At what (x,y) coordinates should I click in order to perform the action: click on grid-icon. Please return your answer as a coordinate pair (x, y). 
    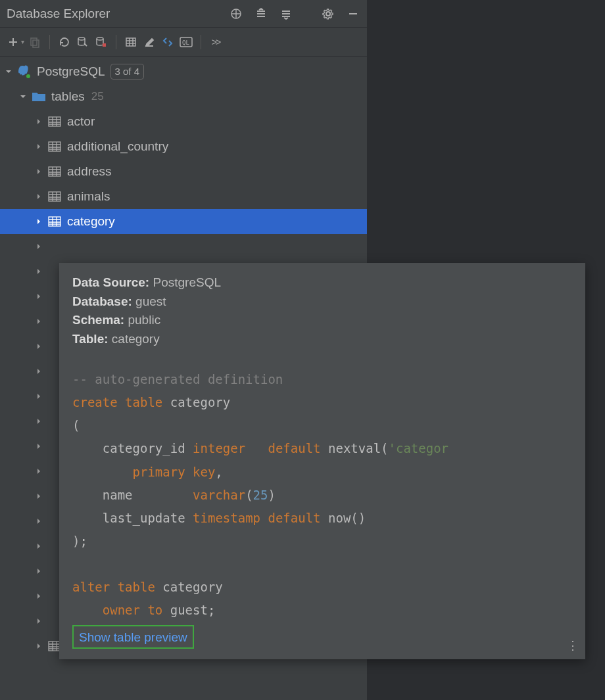
    Looking at the image, I should click on (131, 42).